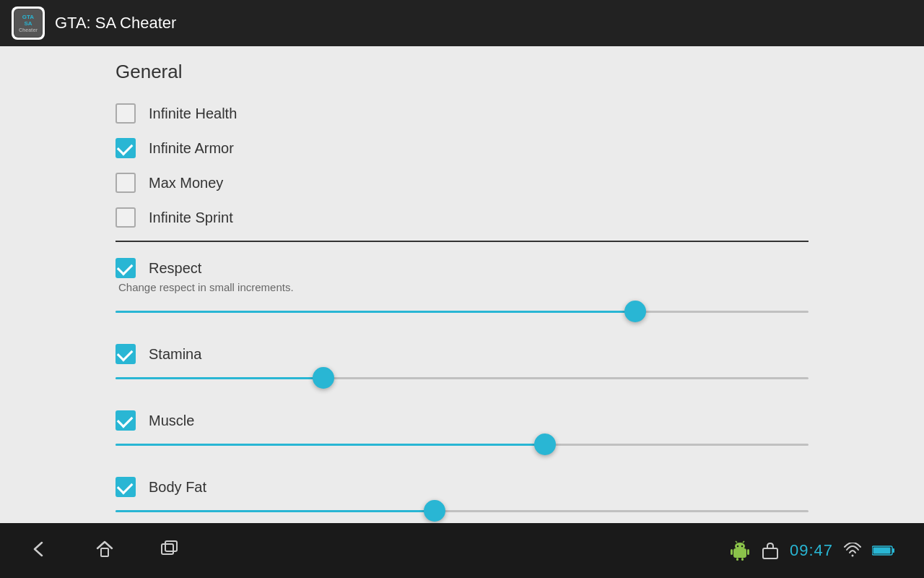  I want to click on back-button, so click(40, 551).